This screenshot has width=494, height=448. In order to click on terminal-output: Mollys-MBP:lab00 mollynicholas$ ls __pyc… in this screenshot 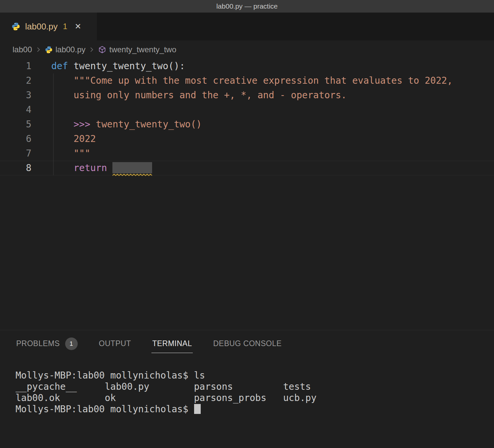, I will do `click(247, 387)`.